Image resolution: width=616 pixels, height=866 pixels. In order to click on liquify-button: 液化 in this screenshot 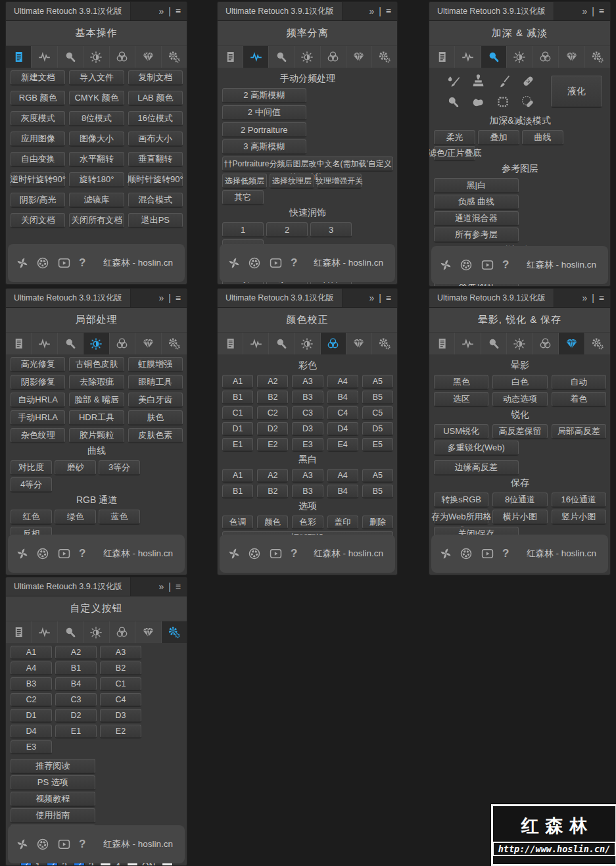, I will do `click(577, 91)`.